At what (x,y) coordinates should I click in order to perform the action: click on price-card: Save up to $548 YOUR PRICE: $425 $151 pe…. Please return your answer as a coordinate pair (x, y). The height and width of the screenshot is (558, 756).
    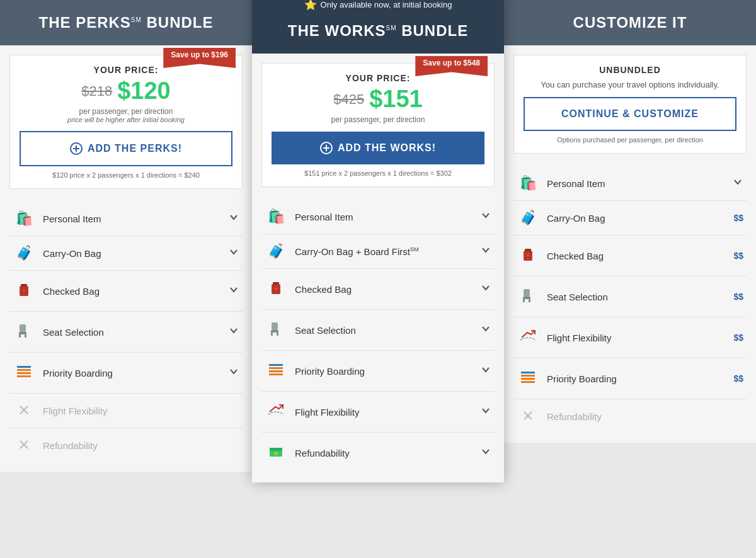
    Looking at the image, I should click on (378, 125).